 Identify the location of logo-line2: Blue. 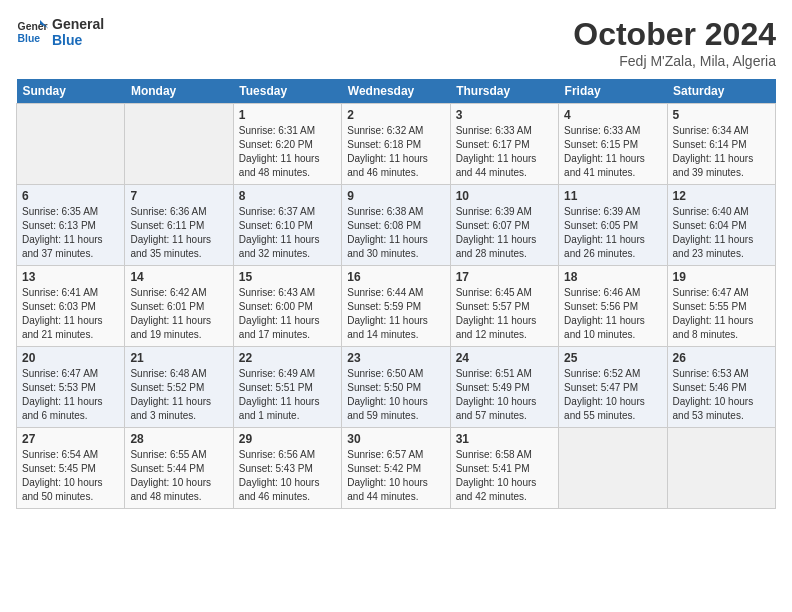
(78, 40).